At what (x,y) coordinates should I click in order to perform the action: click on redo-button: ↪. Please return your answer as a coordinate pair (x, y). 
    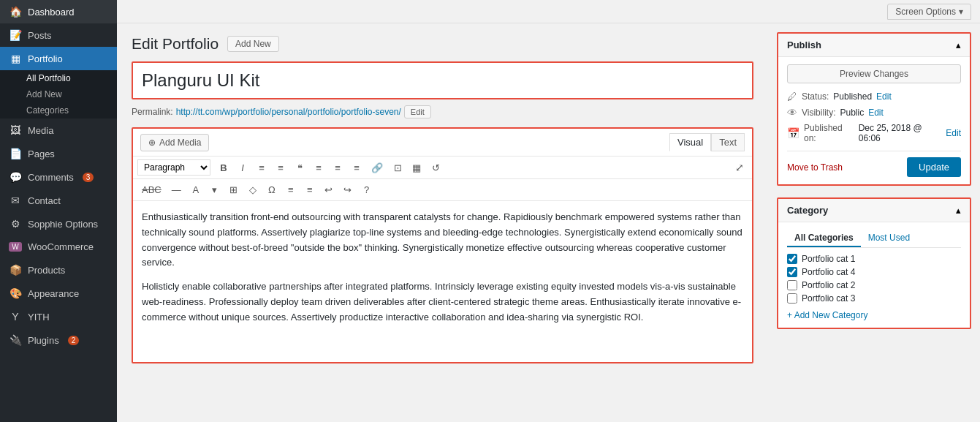
    Looking at the image, I should click on (348, 190).